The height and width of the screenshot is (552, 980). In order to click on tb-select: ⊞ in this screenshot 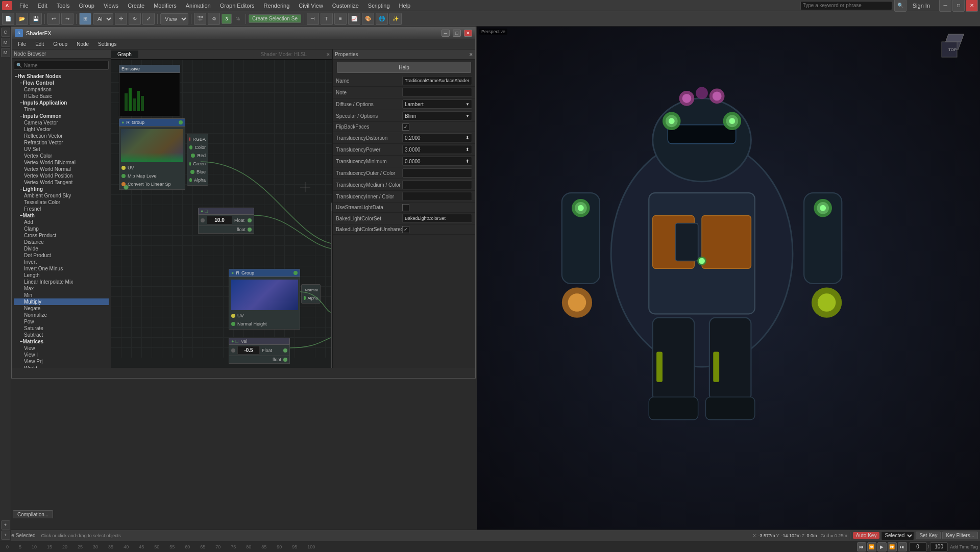, I will do `click(85, 19)`.